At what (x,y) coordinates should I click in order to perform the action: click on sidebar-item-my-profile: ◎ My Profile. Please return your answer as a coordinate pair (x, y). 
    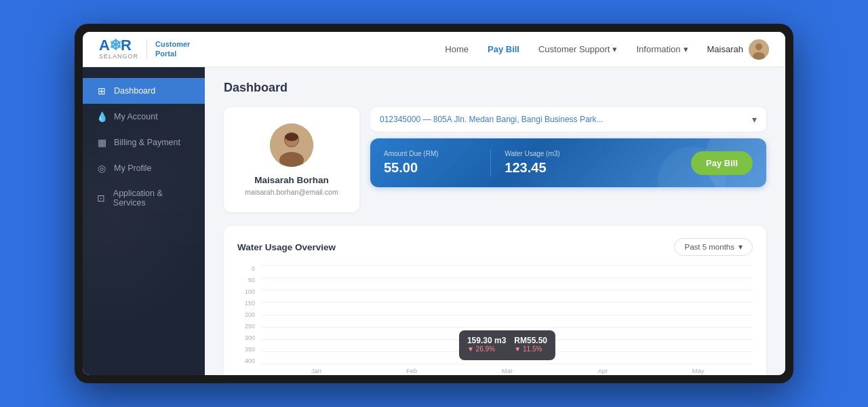
    Looking at the image, I should click on (144, 168).